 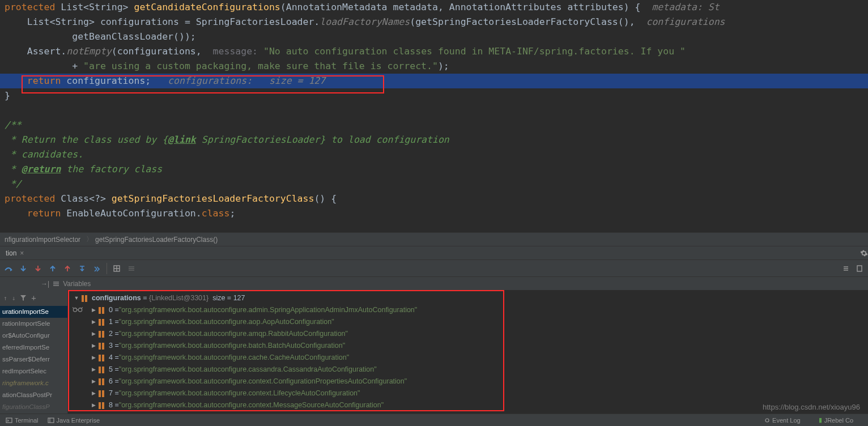 I want to click on stack-frame: figurationClassP, so click(x=34, y=407).